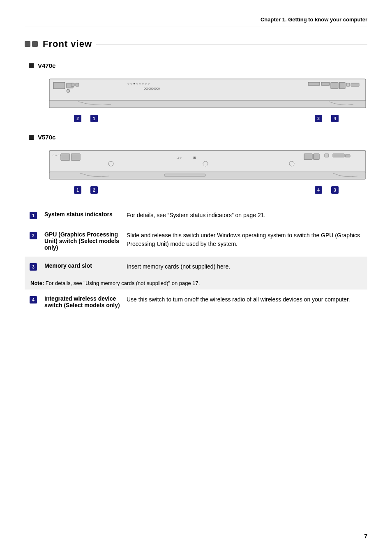 This screenshot has width=392, height=556. Describe the element at coordinates (35, 266) in the screenshot. I see `desc-num-3: 3` at that location.